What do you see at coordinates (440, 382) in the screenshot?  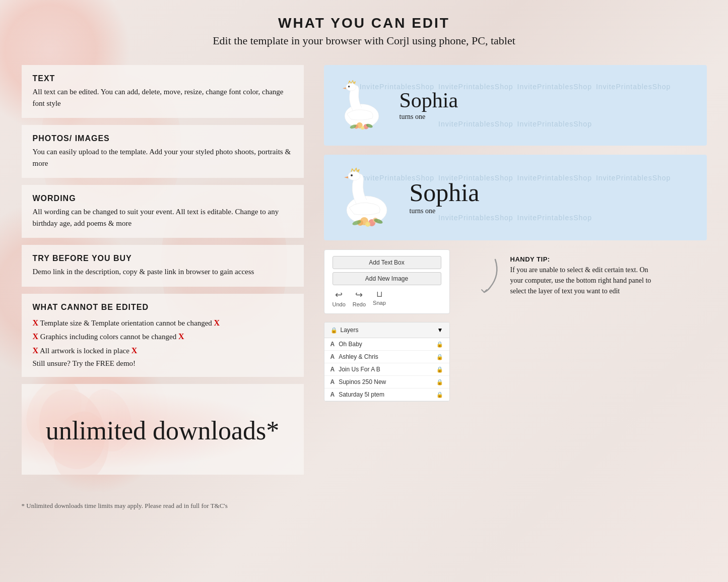 I see `layer-lock-4: 🔒` at bounding box center [440, 382].